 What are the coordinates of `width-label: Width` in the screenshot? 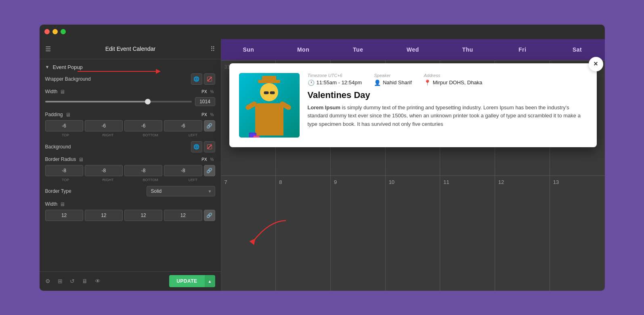 It's located at (52, 92).